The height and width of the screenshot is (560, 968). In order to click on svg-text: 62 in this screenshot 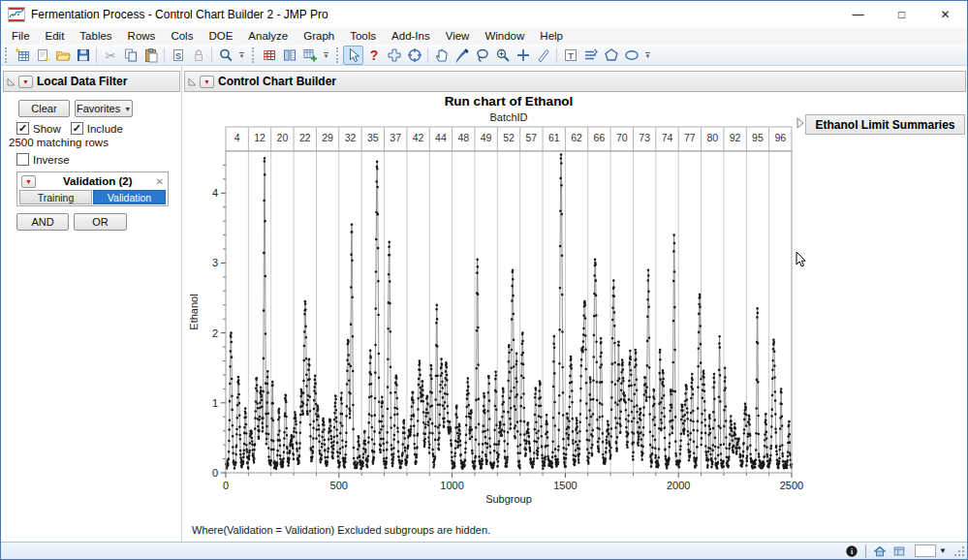, I will do `click(577, 138)`.